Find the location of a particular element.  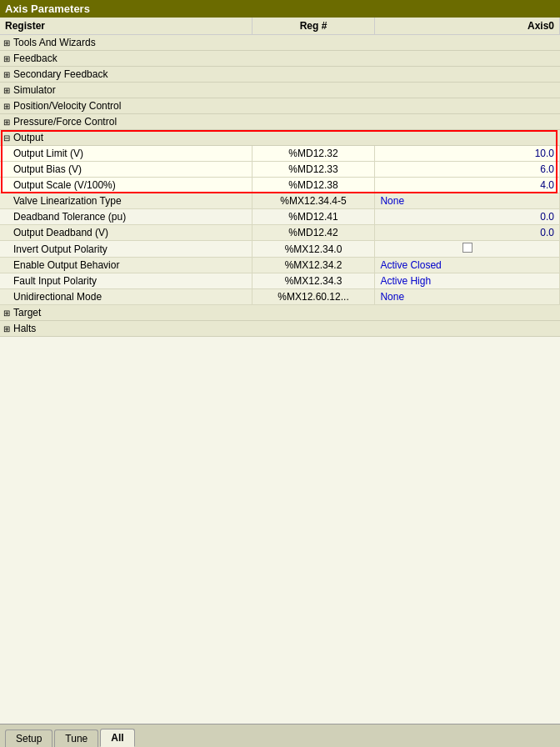

tab-setup-label: Setup is located at coordinates (28, 739).